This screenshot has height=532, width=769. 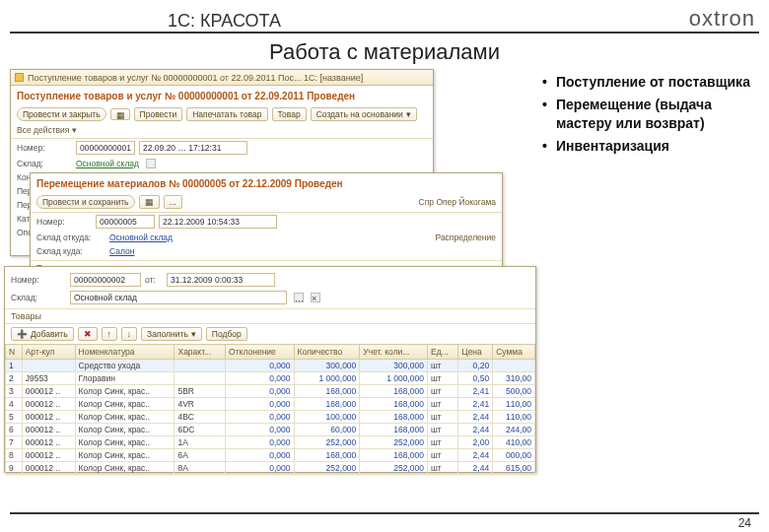 I want to click on date-input: 31.12.2009 0:00:33, so click(x=221, y=280).